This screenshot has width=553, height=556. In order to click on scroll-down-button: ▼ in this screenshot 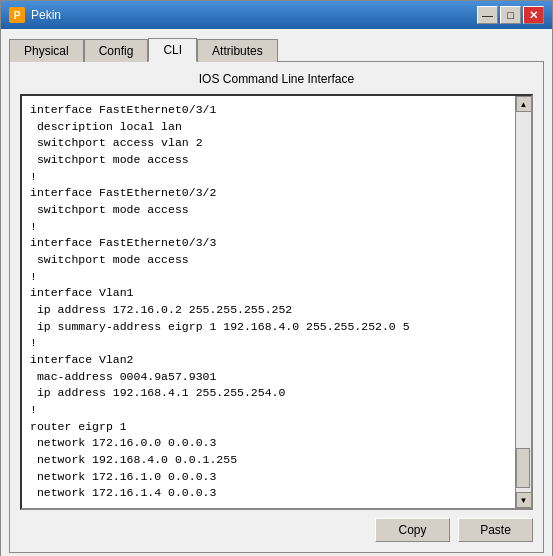, I will do `click(524, 500)`.